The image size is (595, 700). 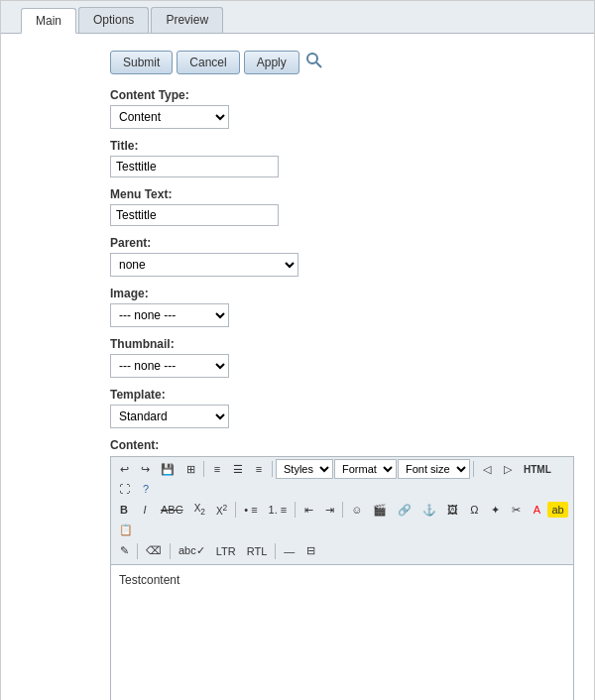 What do you see at coordinates (365, 469) in the screenshot?
I see `format-select: Format` at bounding box center [365, 469].